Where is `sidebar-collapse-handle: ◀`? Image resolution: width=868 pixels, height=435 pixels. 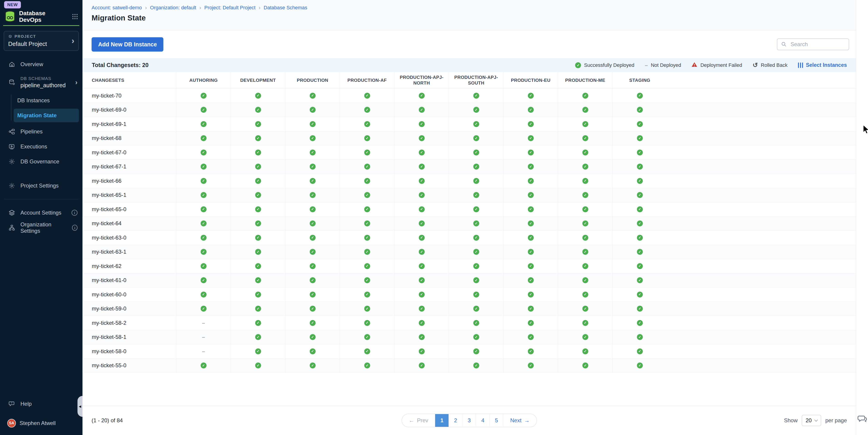 sidebar-collapse-handle: ◀ is located at coordinates (80, 406).